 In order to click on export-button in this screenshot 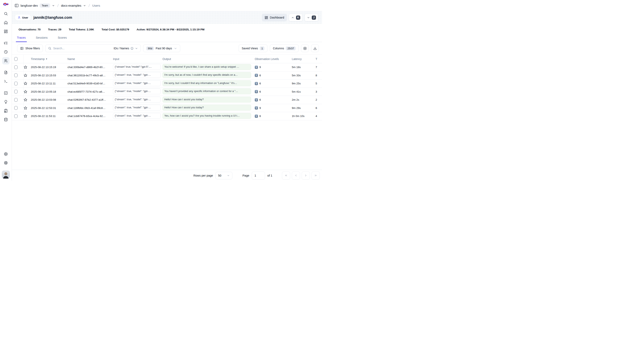, I will do `click(315, 48)`.